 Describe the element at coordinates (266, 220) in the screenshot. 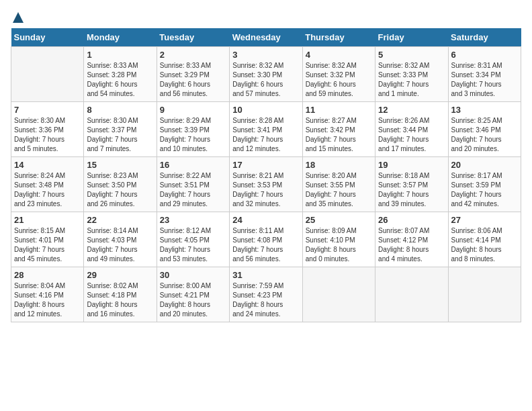

I see `day-number: 24` at that location.